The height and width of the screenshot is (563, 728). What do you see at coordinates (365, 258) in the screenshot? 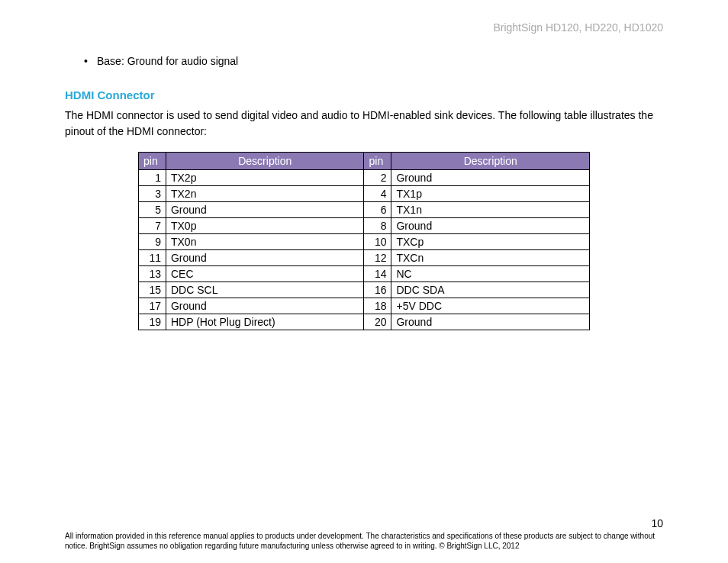
I see `table-row: 11Ground12TXCn` at bounding box center [365, 258].